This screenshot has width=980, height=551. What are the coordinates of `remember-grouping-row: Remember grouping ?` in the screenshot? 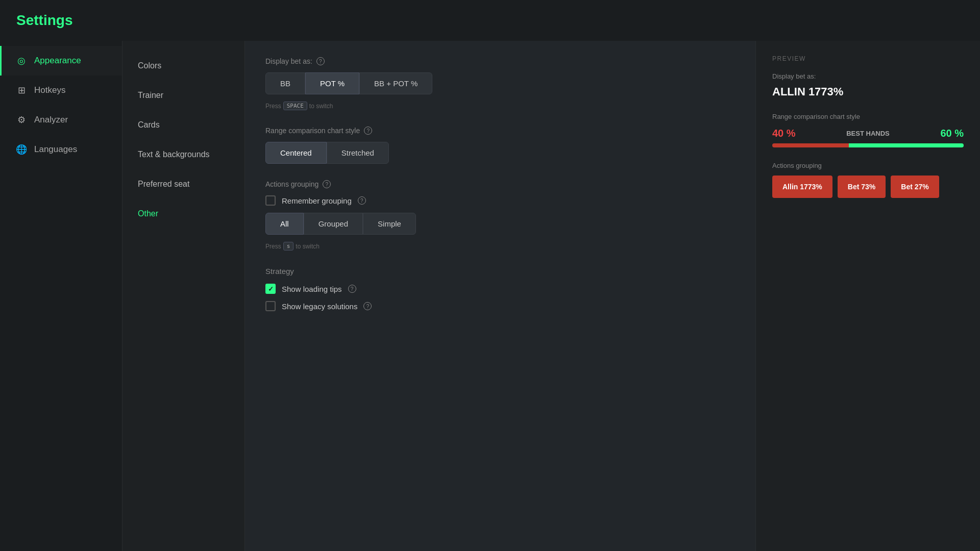 It's located at (500, 201).